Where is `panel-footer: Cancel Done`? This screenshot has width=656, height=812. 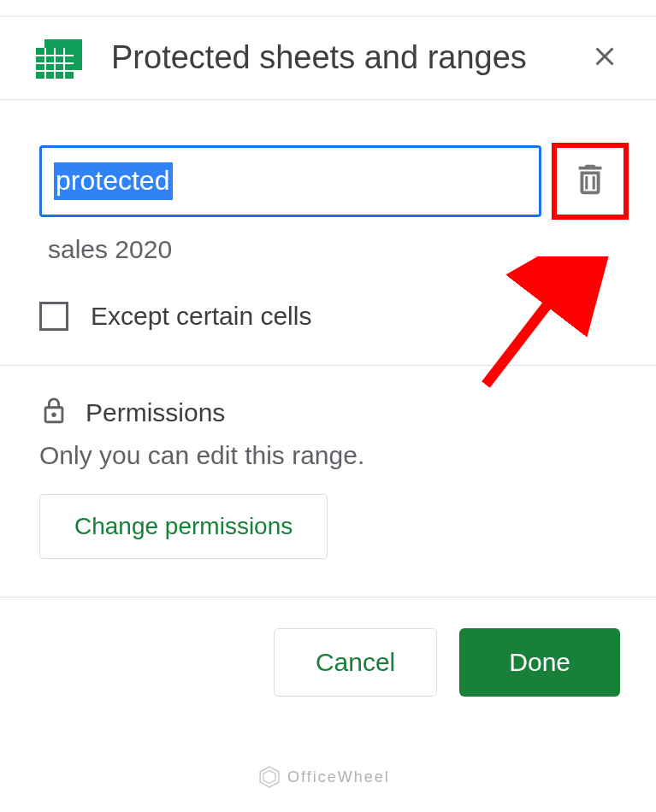
panel-footer: Cancel Done is located at coordinates (328, 647).